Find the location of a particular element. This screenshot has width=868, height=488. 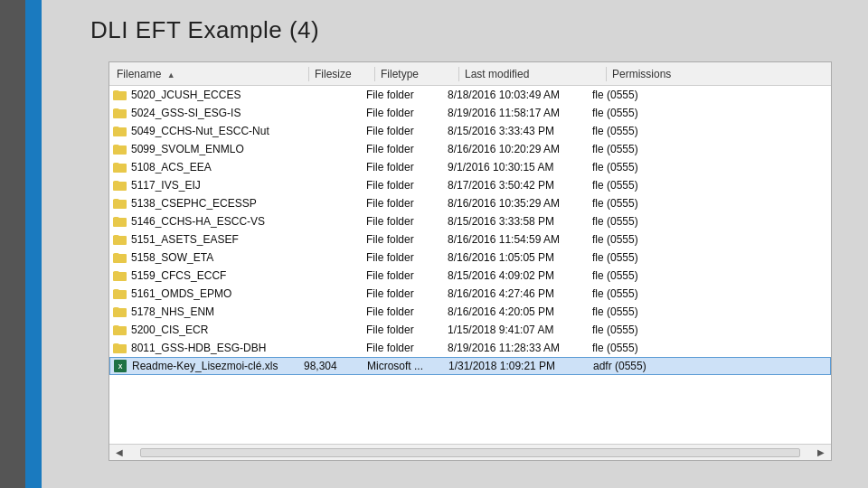

file-name: 5138_CSEPHC_ECESSP is located at coordinates (193, 203).